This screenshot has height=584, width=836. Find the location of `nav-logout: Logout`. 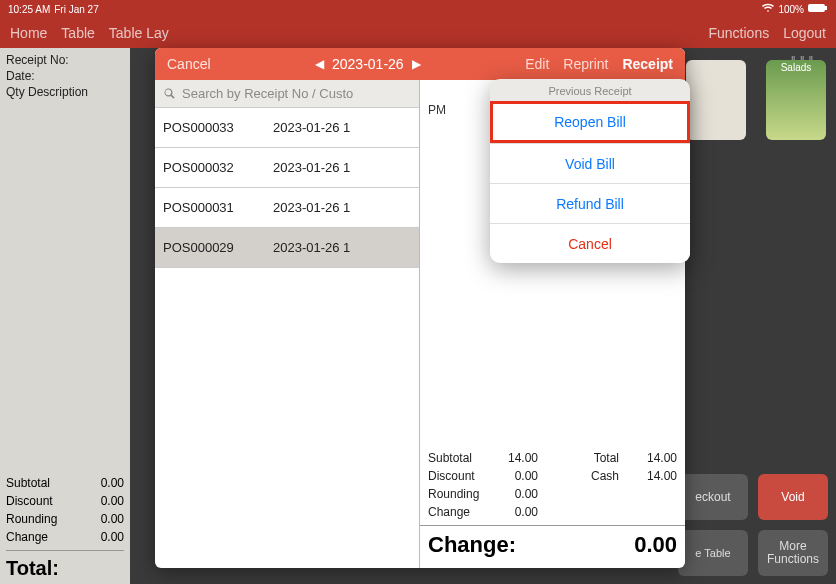

nav-logout: Logout is located at coordinates (804, 33).